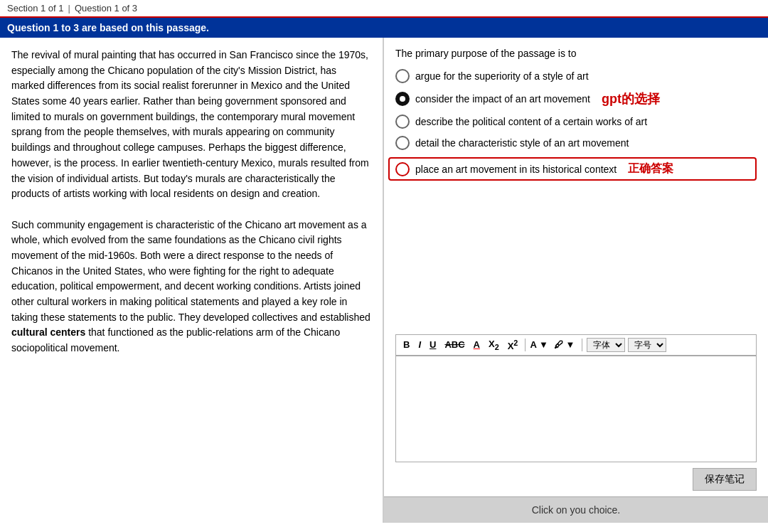 The height and width of the screenshot is (532, 768). I want to click on font-color-a-button: A ▼, so click(539, 344).